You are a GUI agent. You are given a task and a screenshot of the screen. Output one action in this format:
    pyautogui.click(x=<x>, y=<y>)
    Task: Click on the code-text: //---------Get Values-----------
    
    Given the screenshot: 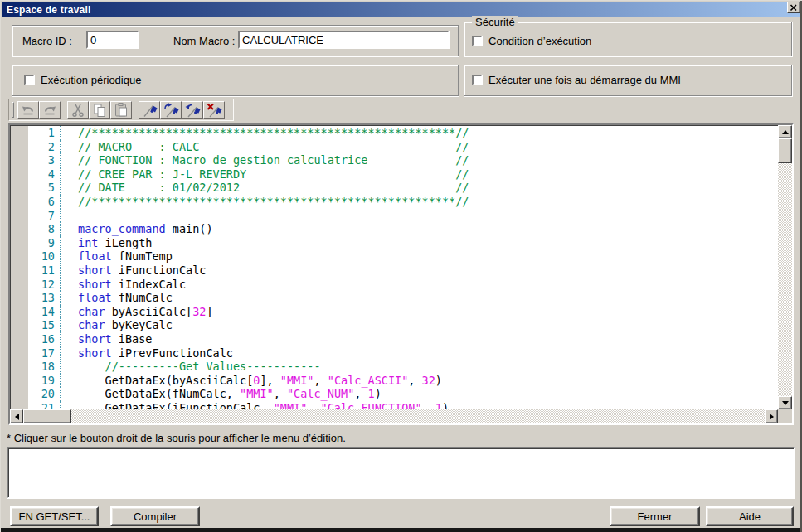 What is the action you would take?
    pyautogui.click(x=191, y=366)
    